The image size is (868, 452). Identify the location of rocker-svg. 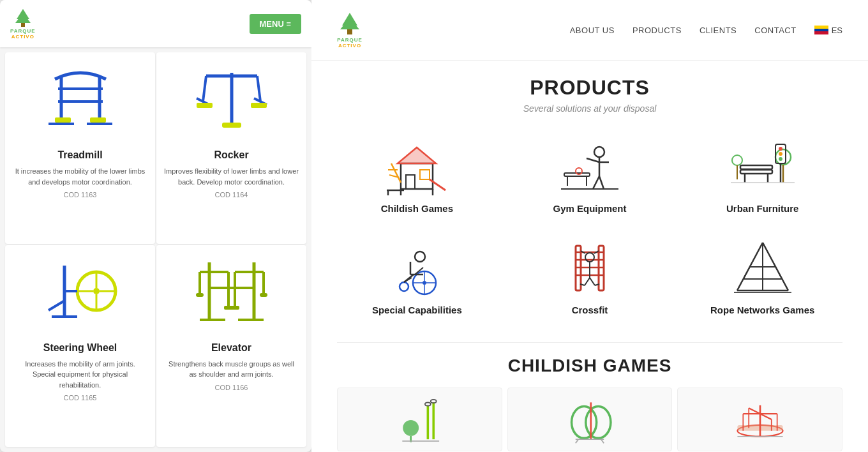
(232, 102).